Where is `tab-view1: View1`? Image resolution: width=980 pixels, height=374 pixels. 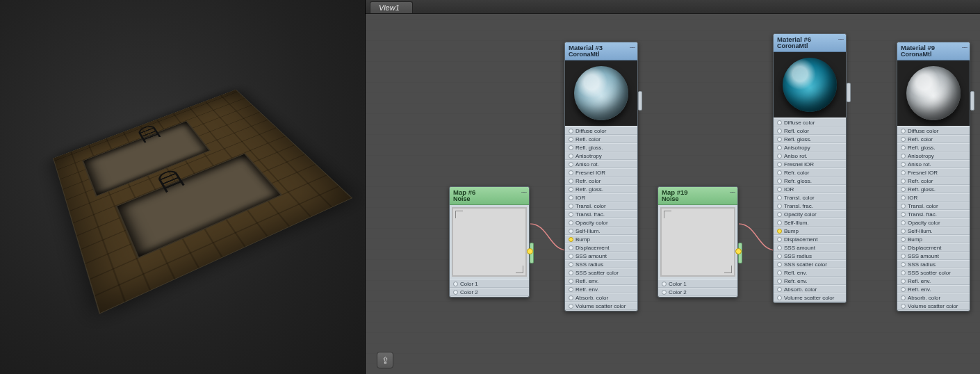
tab-view1: View1 is located at coordinates (391, 7).